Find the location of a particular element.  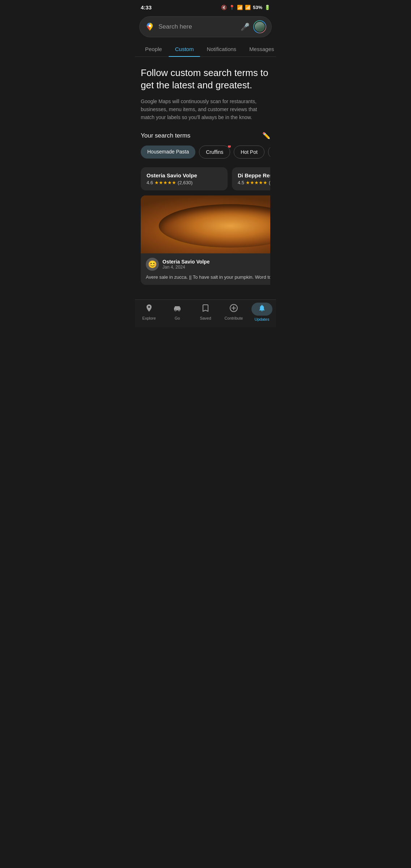

restaurant-card-2: Di Beppe Restaura... 4.5 ★★★★★ (1,274 is located at coordinates (251, 179).